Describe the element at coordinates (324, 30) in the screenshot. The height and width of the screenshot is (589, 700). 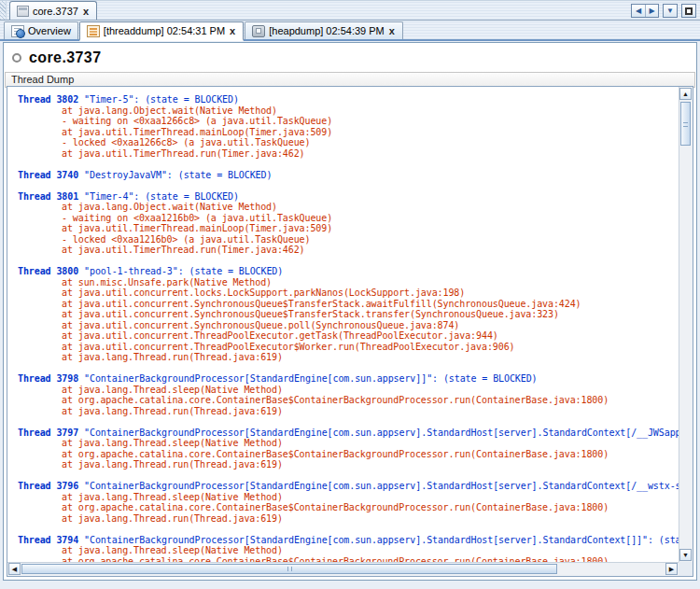
I see `tab-heapdump: [heapdump] 02:54:39 PM x` at that location.